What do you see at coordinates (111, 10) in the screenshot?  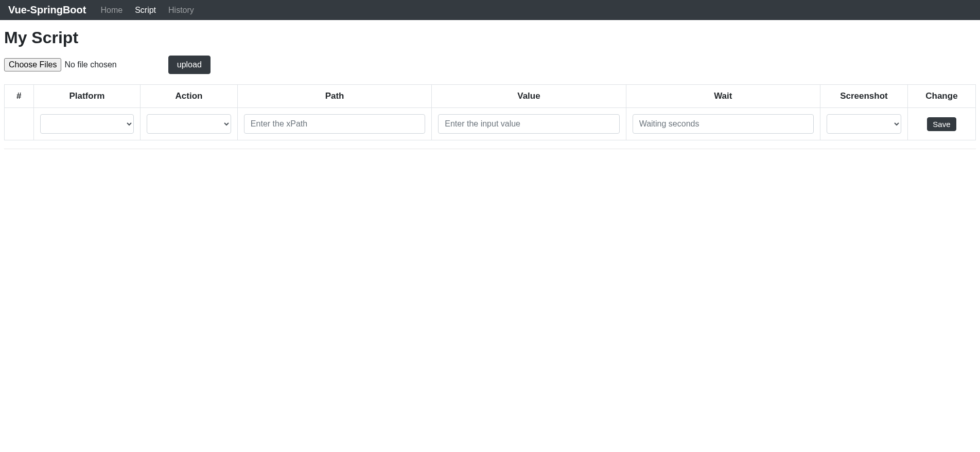 I see `nav-link-home: Home` at bounding box center [111, 10].